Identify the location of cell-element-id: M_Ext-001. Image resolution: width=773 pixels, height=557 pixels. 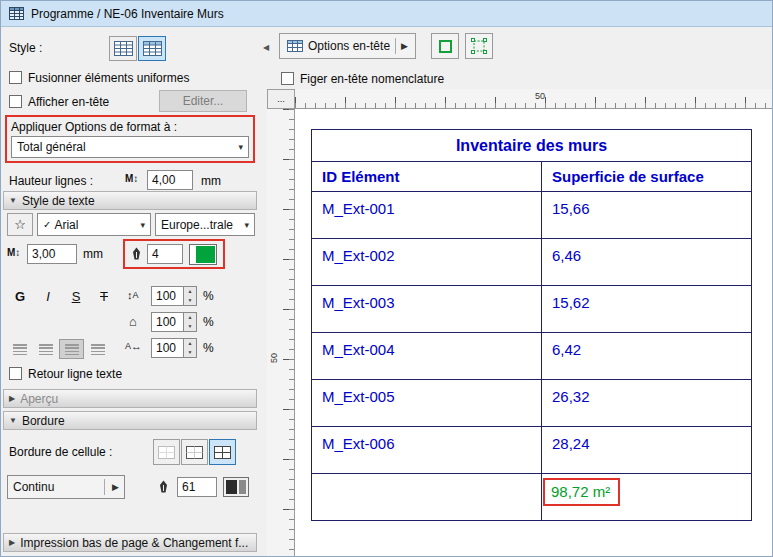
(427, 216).